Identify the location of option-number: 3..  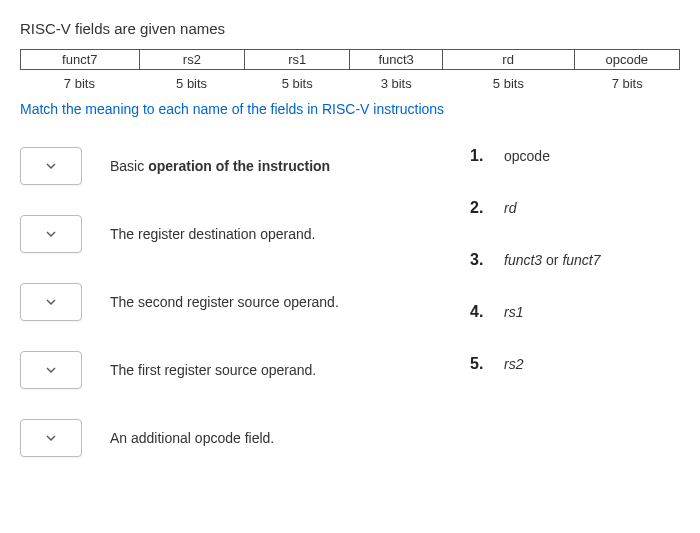
(480, 260).